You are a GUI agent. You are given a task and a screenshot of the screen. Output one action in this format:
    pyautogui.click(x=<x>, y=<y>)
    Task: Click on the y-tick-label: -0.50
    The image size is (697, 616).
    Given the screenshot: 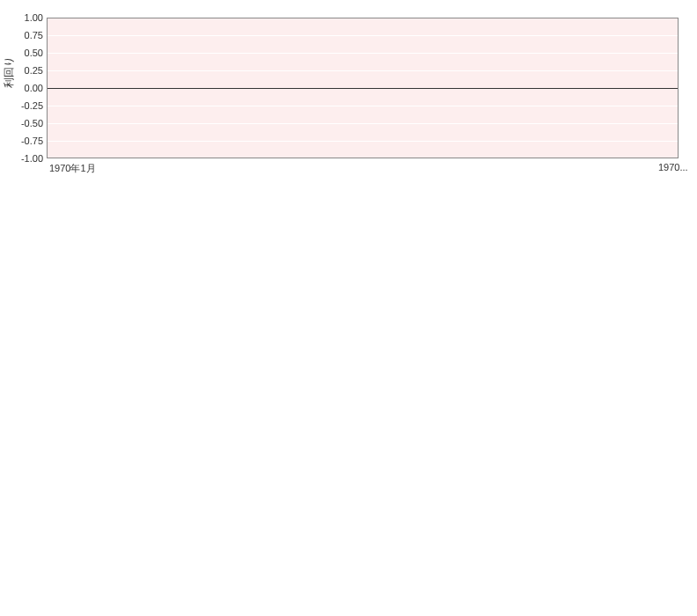 What is the action you would take?
    pyautogui.click(x=23, y=123)
    